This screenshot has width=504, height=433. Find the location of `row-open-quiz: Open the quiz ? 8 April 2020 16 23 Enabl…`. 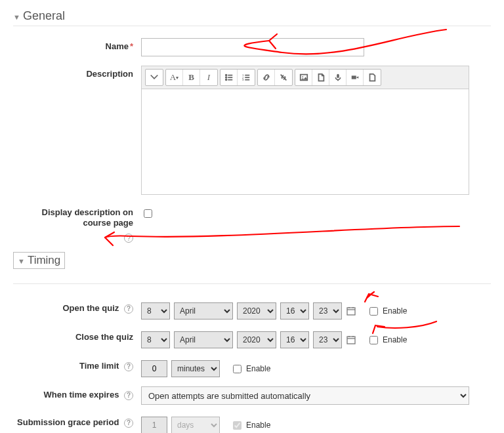

row-open-quiz: Open the quiz ? 8 April 2020 16 23 Enabl… is located at coordinates (252, 310).